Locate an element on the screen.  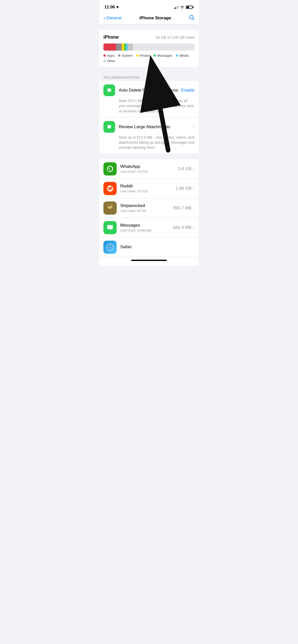
app-info-whatsapp: WhatsApp Last Used: 1/17/21 is located at coordinates (149, 169).